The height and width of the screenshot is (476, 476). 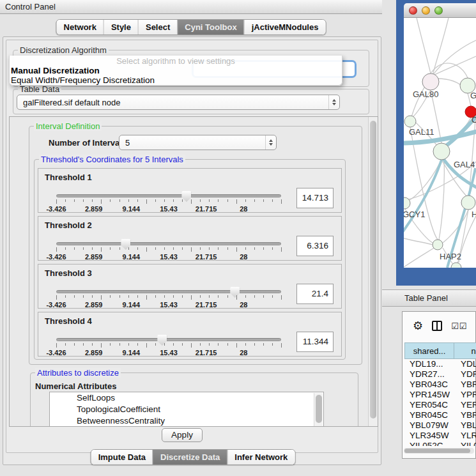 What do you see at coordinates (418, 326) in the screenshot?
I see `gear-icon: ⚙` at bounding box center [418, 326].